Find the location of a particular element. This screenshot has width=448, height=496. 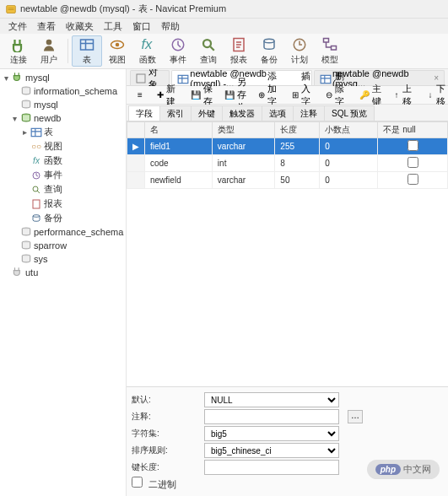

toolbar-connect-button: 连接 is located at coordinates (19, 51).